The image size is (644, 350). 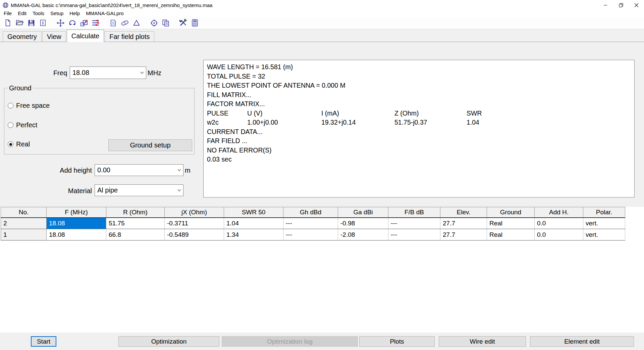 I want to click on triangle-icon, so click(x=137, y=23).